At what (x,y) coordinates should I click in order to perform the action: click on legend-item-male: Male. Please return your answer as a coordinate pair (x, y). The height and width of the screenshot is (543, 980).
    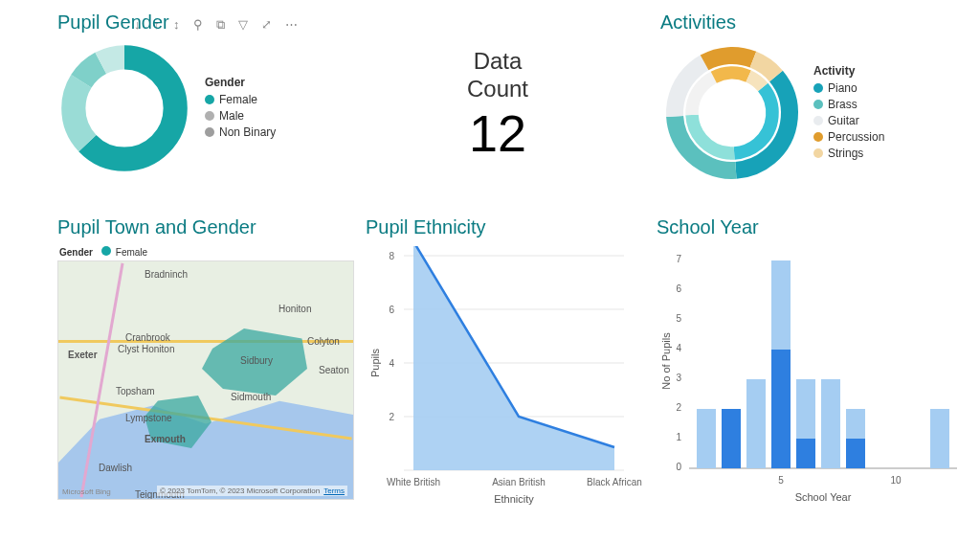
    Looking at the image, I should click on (240, 116).